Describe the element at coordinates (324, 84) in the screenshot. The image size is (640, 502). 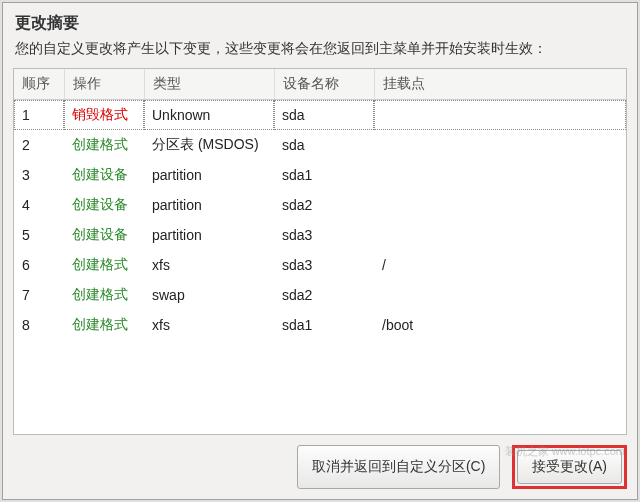
I see `col-header-device: 设备名称` at that location.